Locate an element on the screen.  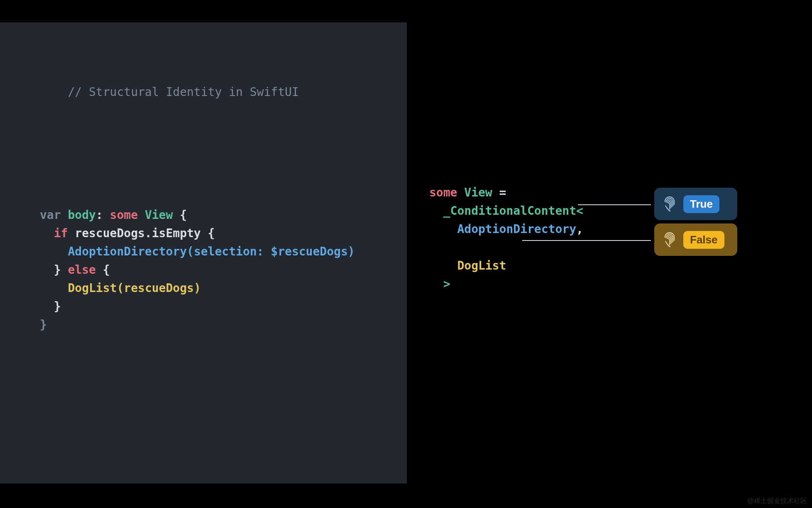
badge-false: False is located at coordinates (696, 240).